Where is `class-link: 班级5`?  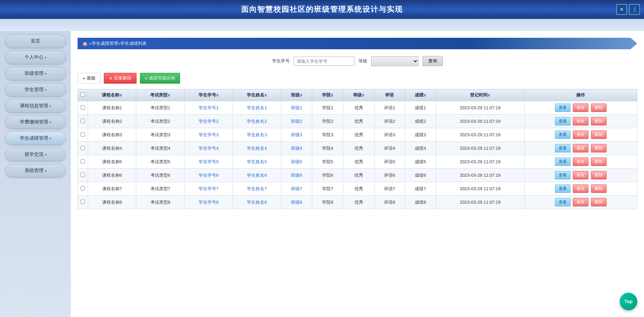 class-link: 班级5 is located at coordinates (297, 162).